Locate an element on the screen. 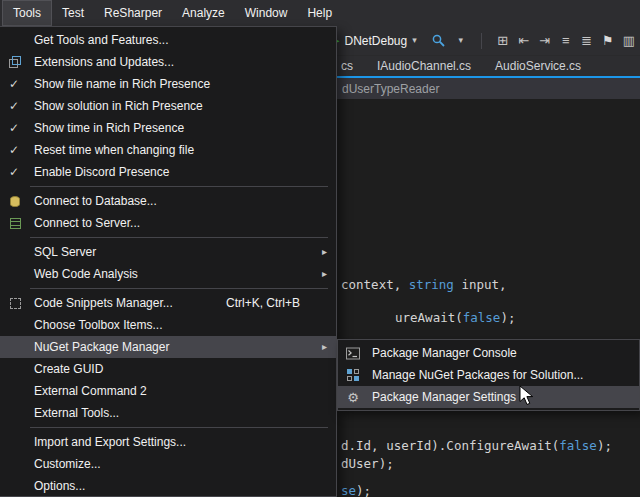 This screenshot has width=640, height=497. menu-item-connect-to-server: Connect to Server... is located at coordinates (168, 223).